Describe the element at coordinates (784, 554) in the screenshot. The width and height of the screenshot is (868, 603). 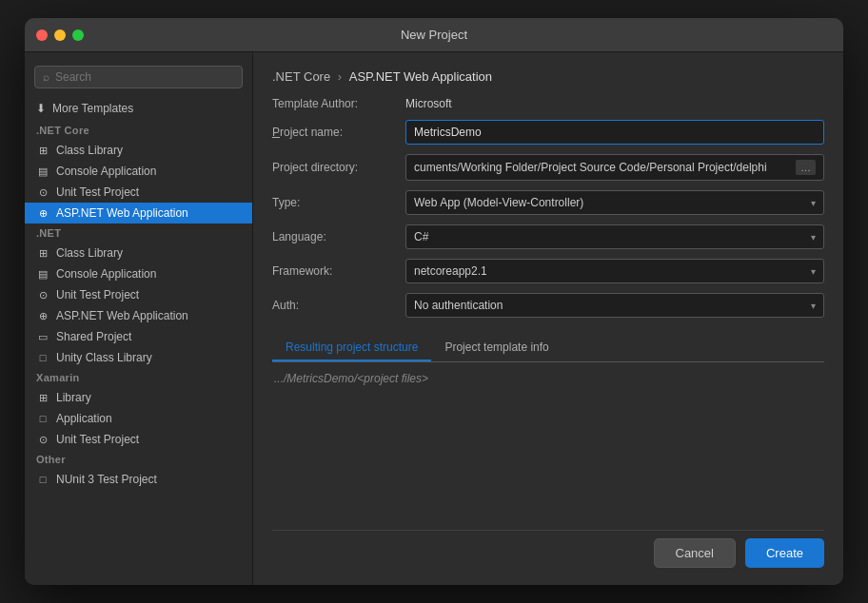
I see `create-button: Create` at that location.